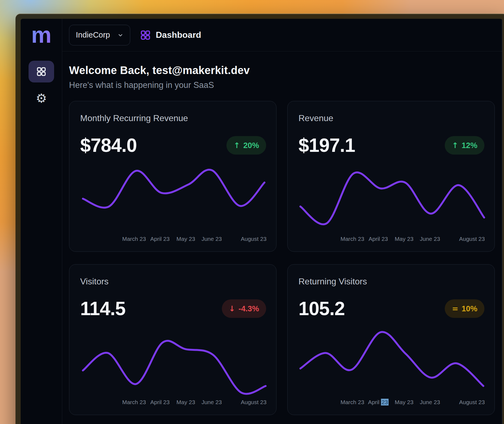  I want to click on trend-change: -4.3%, so click(249, 309).